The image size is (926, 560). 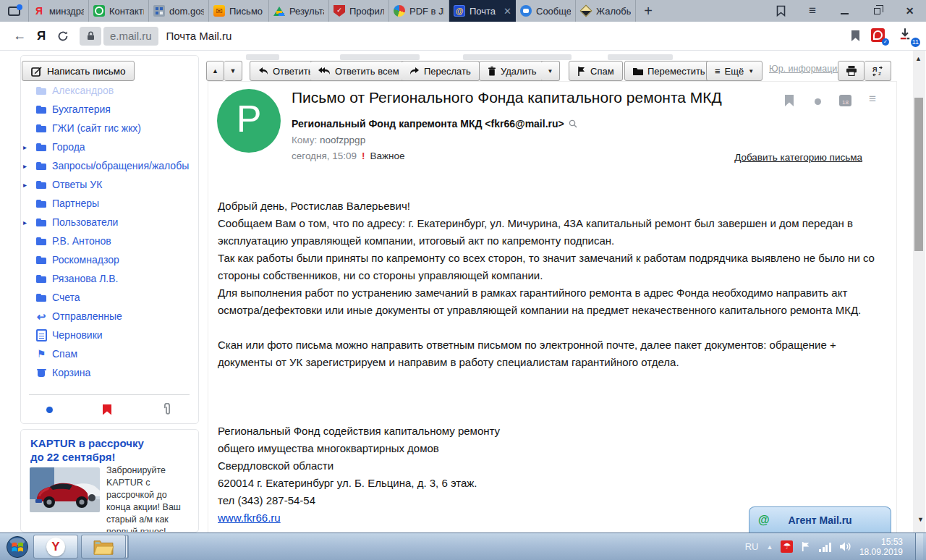 I want to click on browser-tab: Жалобы ✕, so click(x=606, y=11).